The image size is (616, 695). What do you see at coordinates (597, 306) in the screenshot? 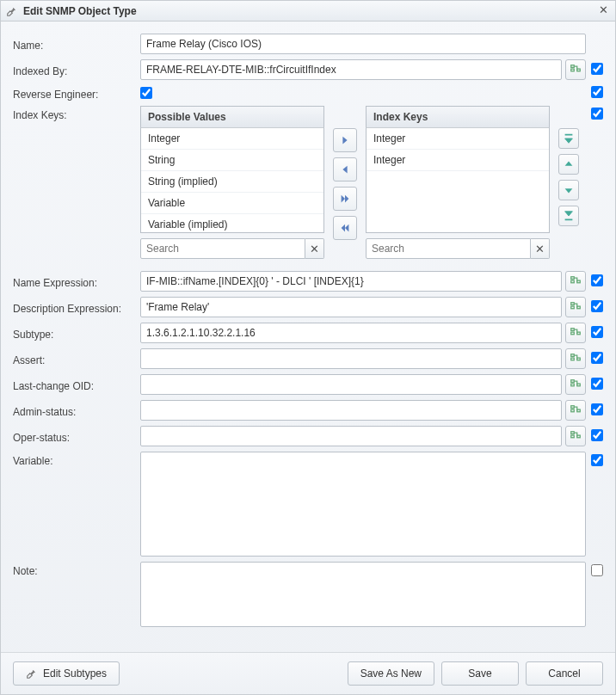
I see `description-expression-inherit-checkbox` at bounding box center [597, 306].